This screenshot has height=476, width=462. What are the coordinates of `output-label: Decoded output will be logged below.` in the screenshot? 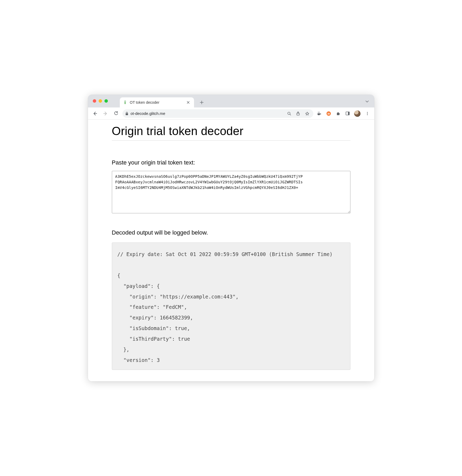 It's located at (231, 233).